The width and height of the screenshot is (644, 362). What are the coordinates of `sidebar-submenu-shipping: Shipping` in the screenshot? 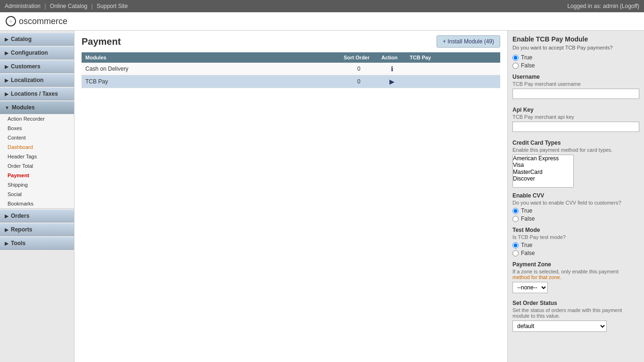 It's located at (37, 185).